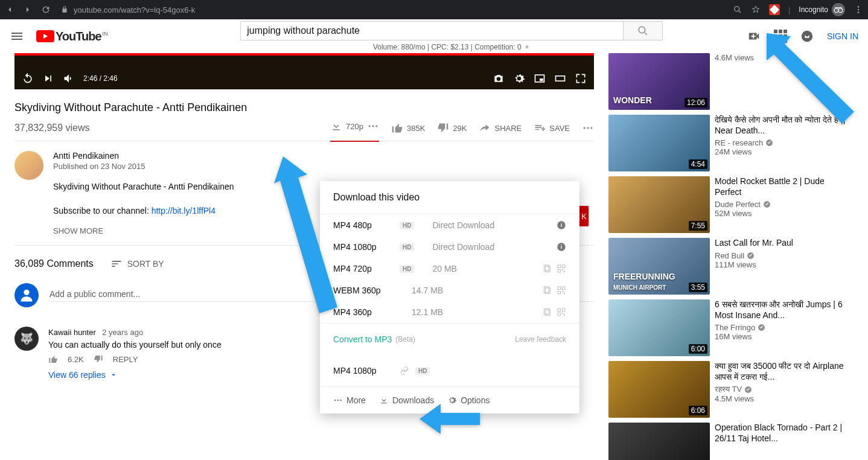 The width and height of the screenshot is (868, 460). What do you see at coordinates (812, 83) in the screenshot?
I see `annotation-arrow` at bounding box center [812, 83].